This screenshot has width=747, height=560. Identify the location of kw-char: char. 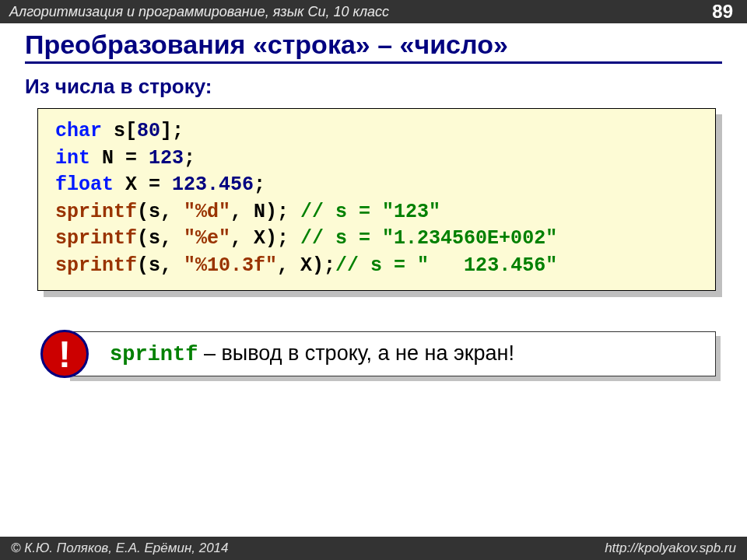
(79, 131).